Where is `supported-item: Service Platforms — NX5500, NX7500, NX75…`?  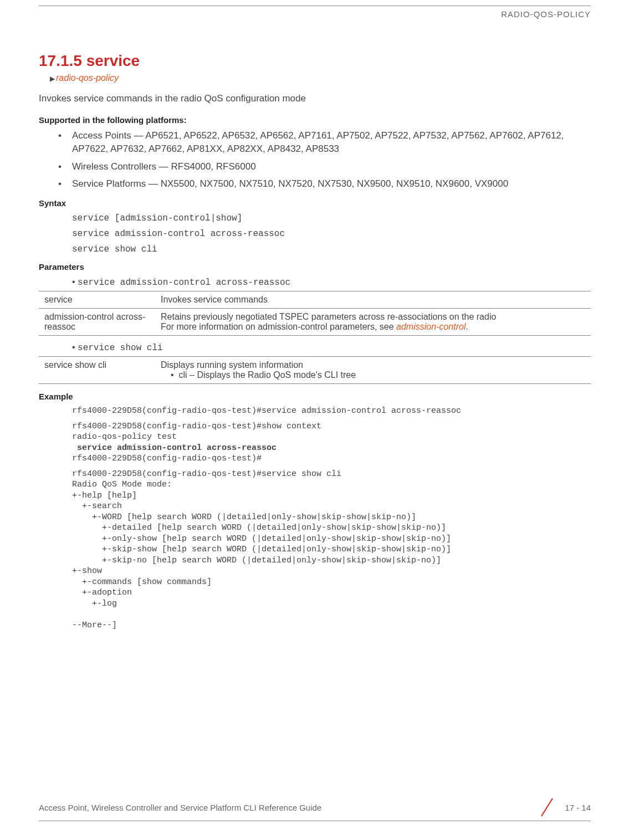 supported-item: Service Platforms — NX5500, NX7500, NX75… is located at coordinates (323, 184).